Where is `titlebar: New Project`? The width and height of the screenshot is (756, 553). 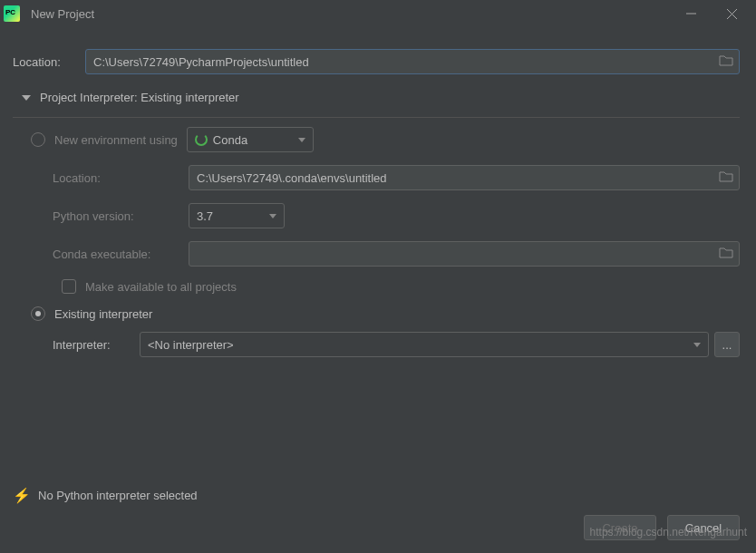
titlebar: New Project is located at coordinates (378, 14).